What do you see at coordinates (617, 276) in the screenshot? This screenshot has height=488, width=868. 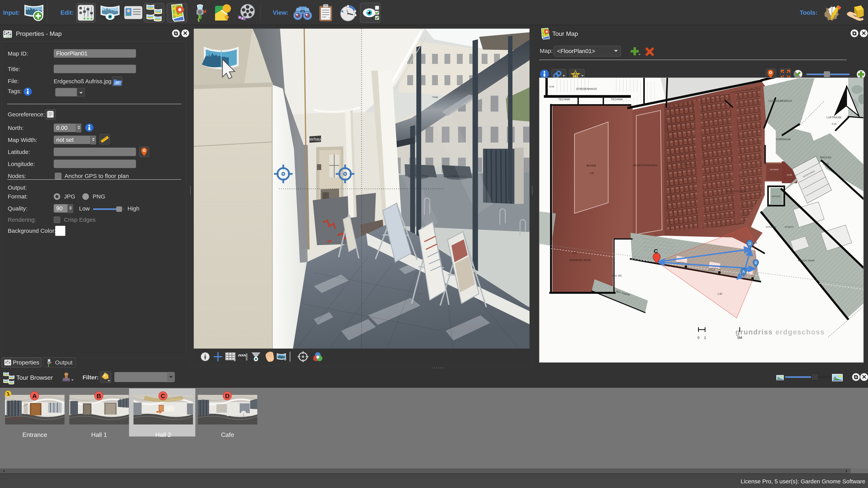 I see `svg-text: BEH. WC` at bounding box center [617, 276].